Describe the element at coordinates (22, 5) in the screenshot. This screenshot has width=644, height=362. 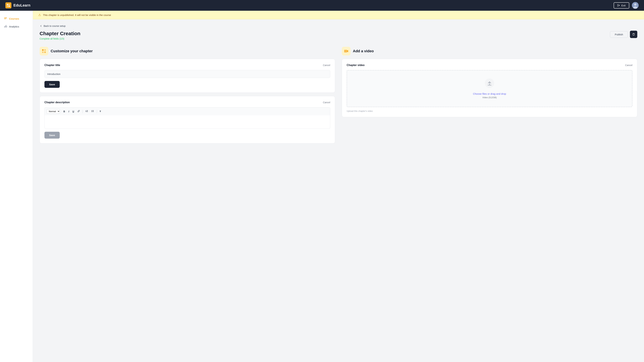
I see `brand-name: EduLearn` at that location.